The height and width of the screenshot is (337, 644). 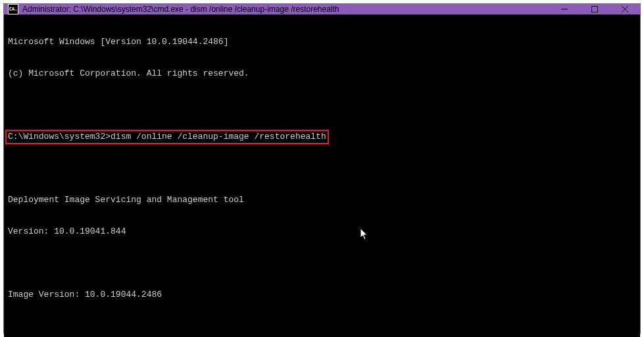 I want to click on cmd-icon: CA., so click(x=13, y=9).